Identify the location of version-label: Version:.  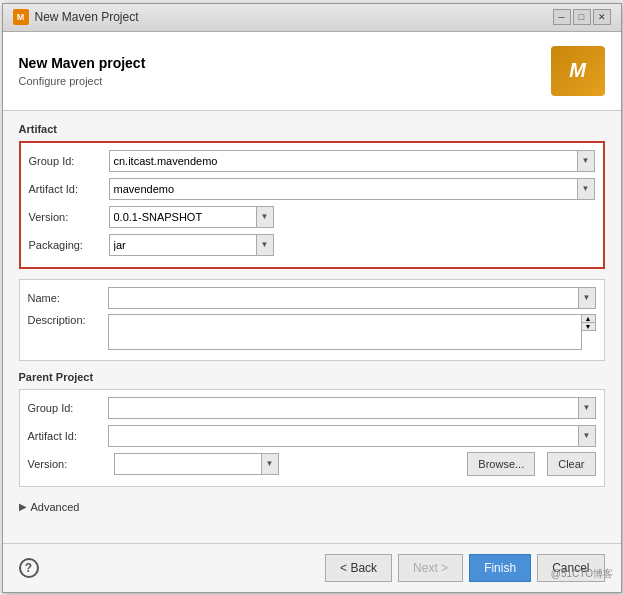
(69, 217).